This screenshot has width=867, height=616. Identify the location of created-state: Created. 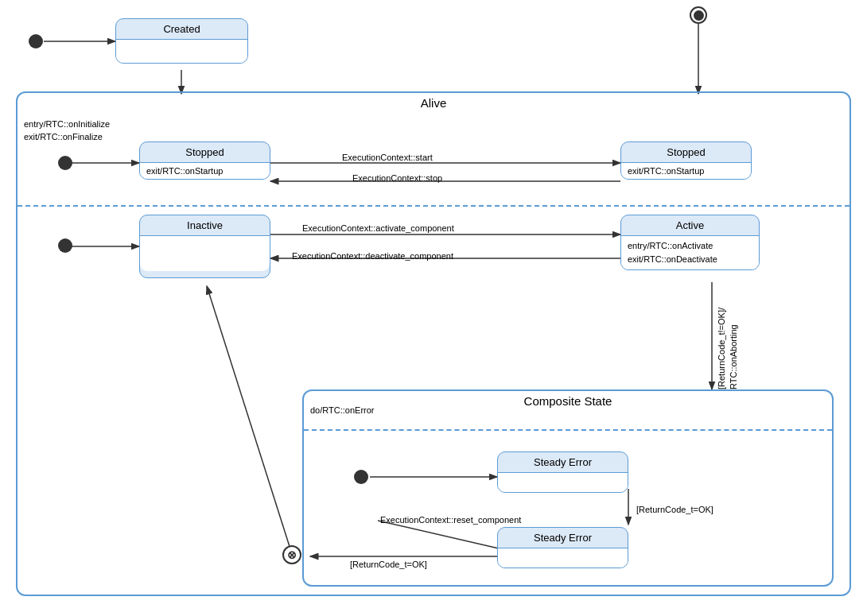
(181, 41).